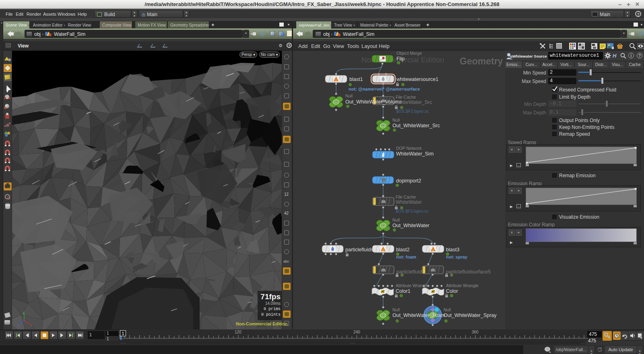 The height and width of the screenshot is (354, 644). I want to click on svg-text: Out_WhiteWater_Foam, so click(419, 315).